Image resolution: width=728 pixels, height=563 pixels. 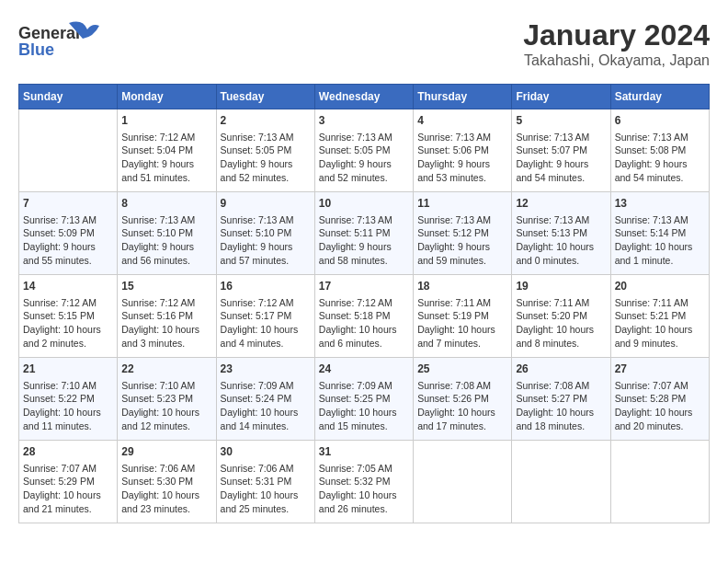 I want to click on day-info: Sunrise: 7:12 AMSunset: 5:15 PMDaylight:…, so click(x=68, y=324).